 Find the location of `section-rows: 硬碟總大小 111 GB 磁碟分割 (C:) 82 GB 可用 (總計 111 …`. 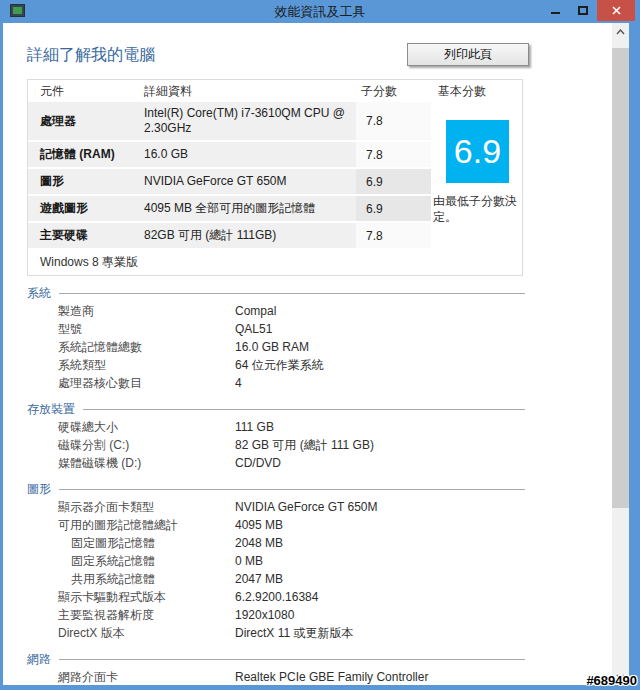

section-rows: 硬碟總大小 111 GB 磁碟分割 (C:) 82 GB 可用 (總計 111 … is located at coordinates (276, 445).